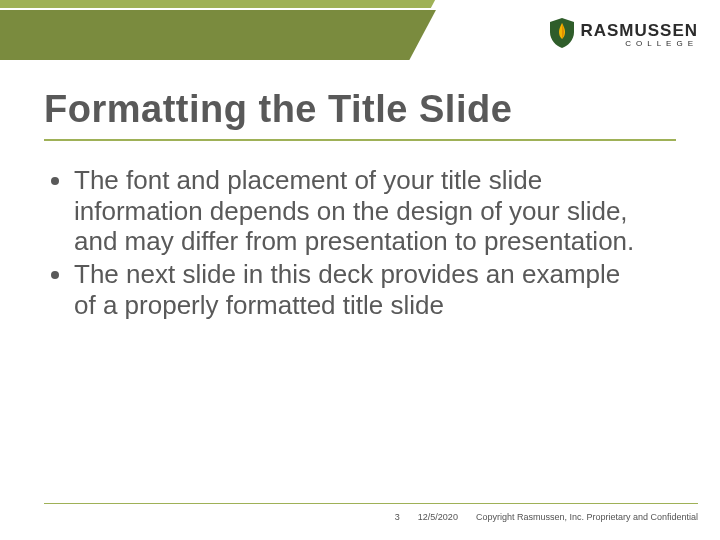  What do you see at coordinates (371, 517) in the screenshot?
I see `footer: 3 12/5/2020 Copyright Rasmussen, Inc. Pr…` at bounding box center [371, 517].